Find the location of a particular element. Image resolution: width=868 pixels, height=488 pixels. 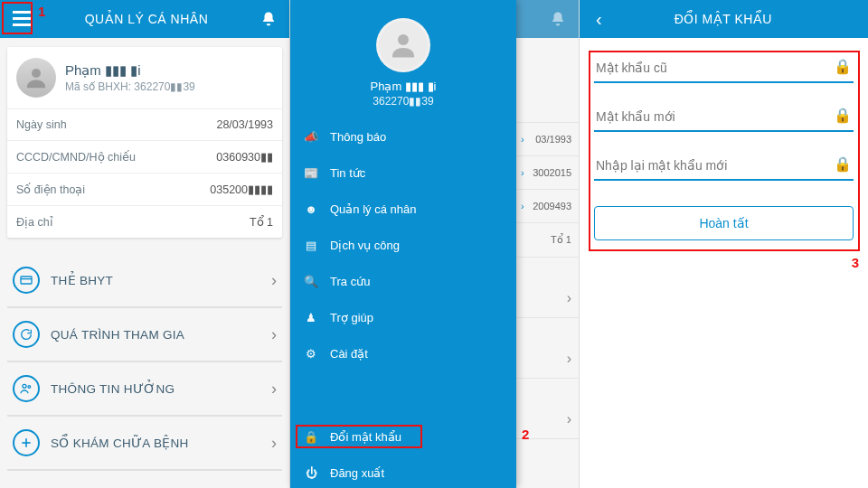

header: ‹ ĐỔI MẬT KHẨU is located at coordinates (723, 19).